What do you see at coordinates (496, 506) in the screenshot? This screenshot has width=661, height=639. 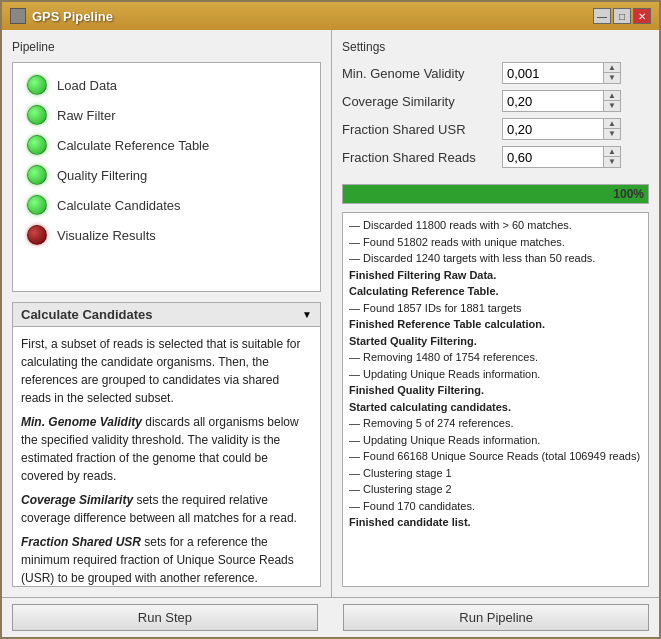 I see `log-entry: — Found 170 candidates.` at bounding box center [496, 506].